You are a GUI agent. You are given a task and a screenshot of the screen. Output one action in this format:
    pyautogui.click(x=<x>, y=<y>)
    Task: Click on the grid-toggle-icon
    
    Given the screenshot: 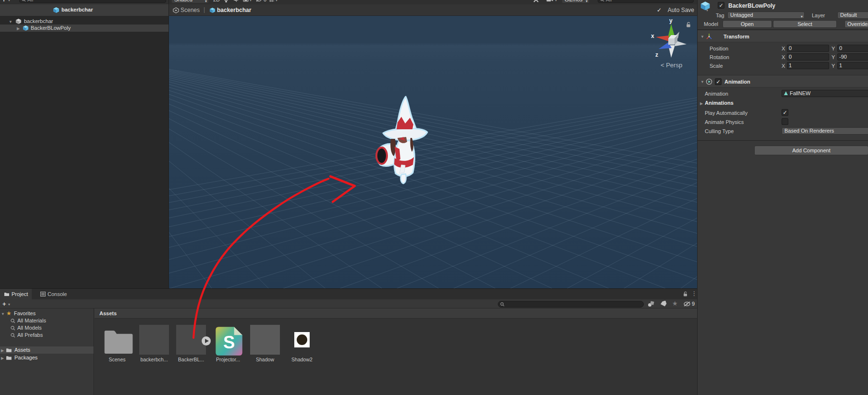 What is the action you would take?
    pyautogui.click(x=272, y=1)
    